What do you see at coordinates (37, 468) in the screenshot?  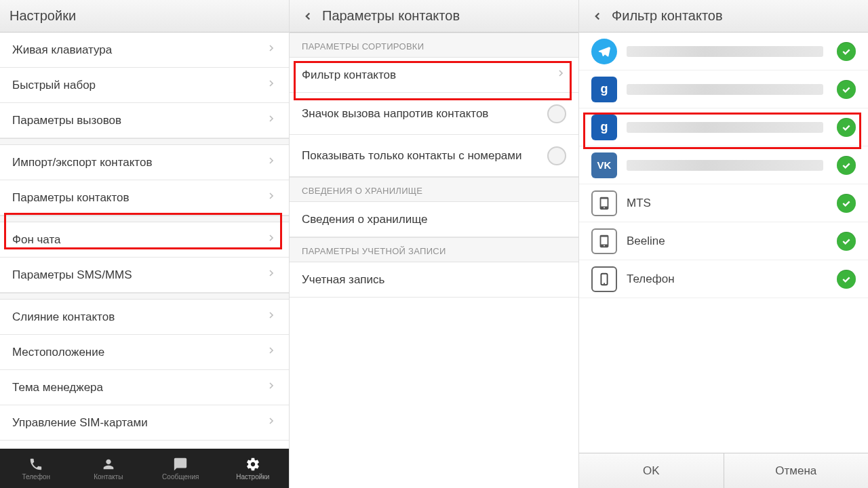 I see `nav-phone: Телефон` at bounding box center [37, 468].